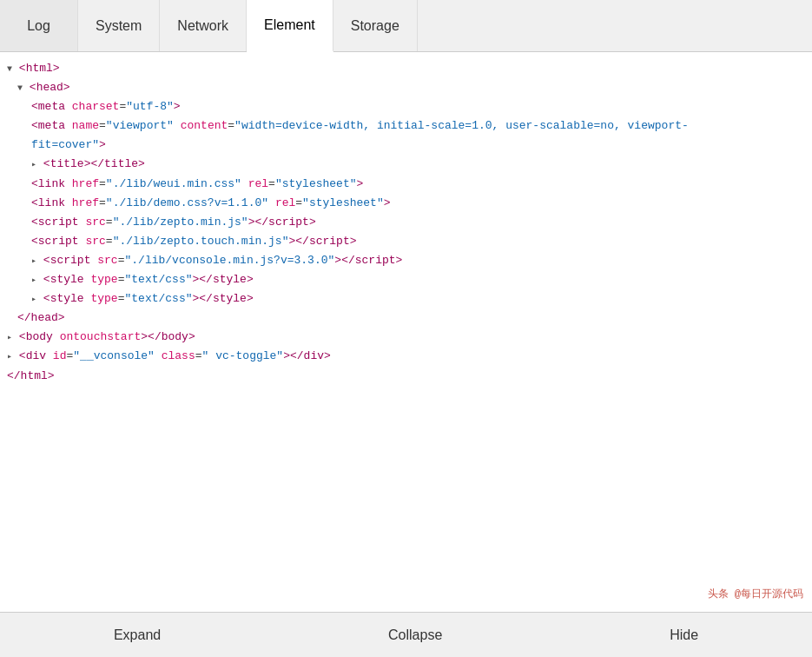 This screenshot has width=812, height=657. What do you see at coordinates (137, 635) in the screenshot?
I see `expand-button: Expand` at bounding box center [137, 635].